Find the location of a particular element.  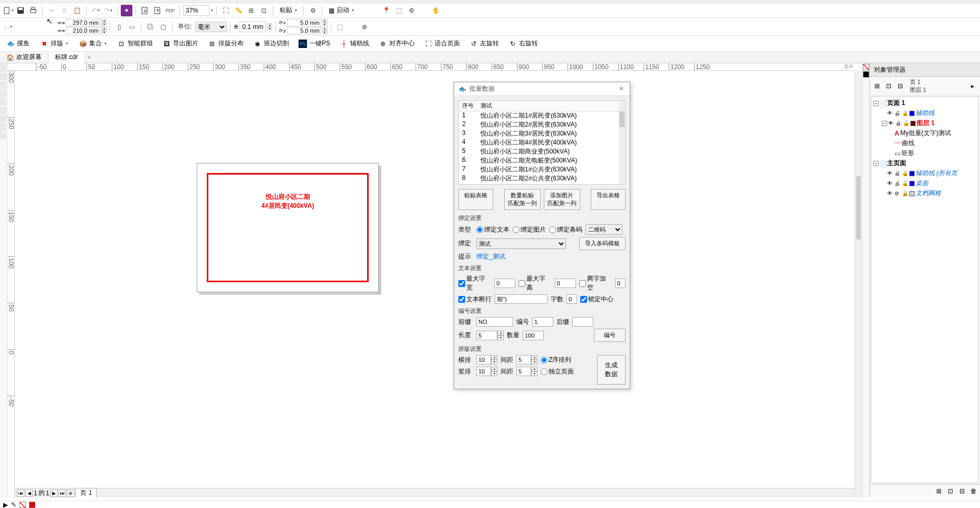

plugin-contour: ◉巡边切割 is located at coordinates (271, 43).